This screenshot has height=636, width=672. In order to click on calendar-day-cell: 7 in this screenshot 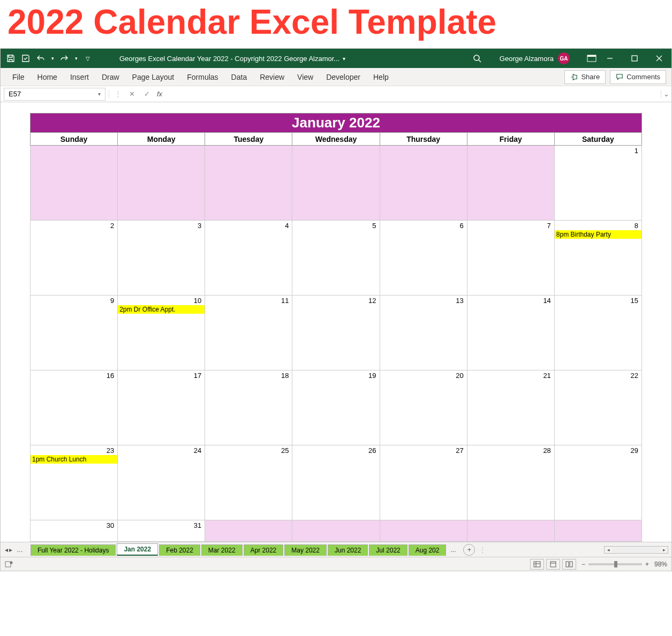, I will do `click(511, 258)`.